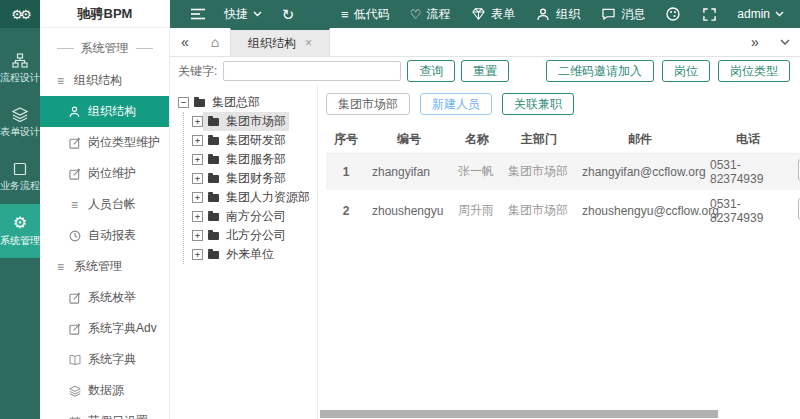 This screenshot has width=800, height=419. What do you see at coordinates (254, 178) in the screenshot?
I see `tree-node-finance-dept: + 集团财务部` at bounding box center [254, 178].